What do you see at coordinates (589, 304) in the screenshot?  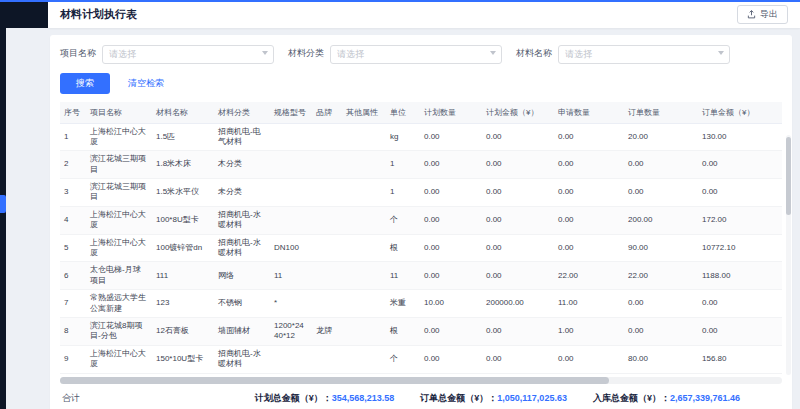 I see `table-cell: 11.00` at bounding box center [589, 304].